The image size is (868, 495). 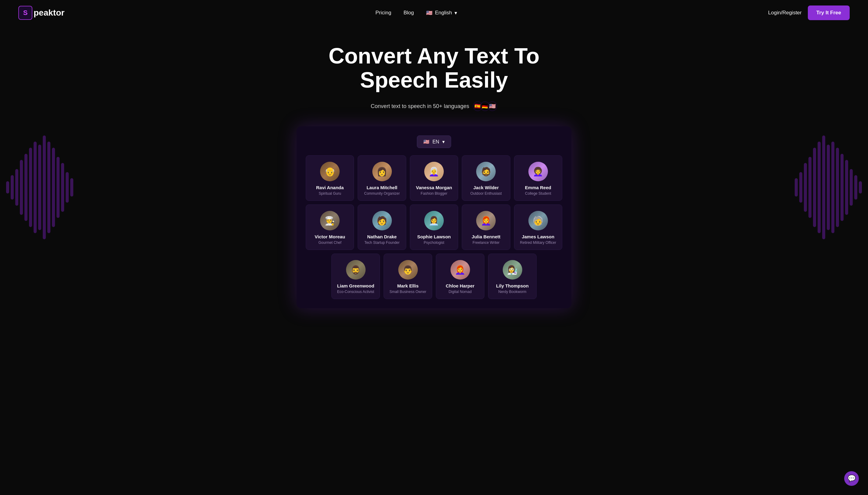 What do you see at coordinates (40, 188) in the screenshot?
I see `waveform-left` at bounding box center [40, 188].